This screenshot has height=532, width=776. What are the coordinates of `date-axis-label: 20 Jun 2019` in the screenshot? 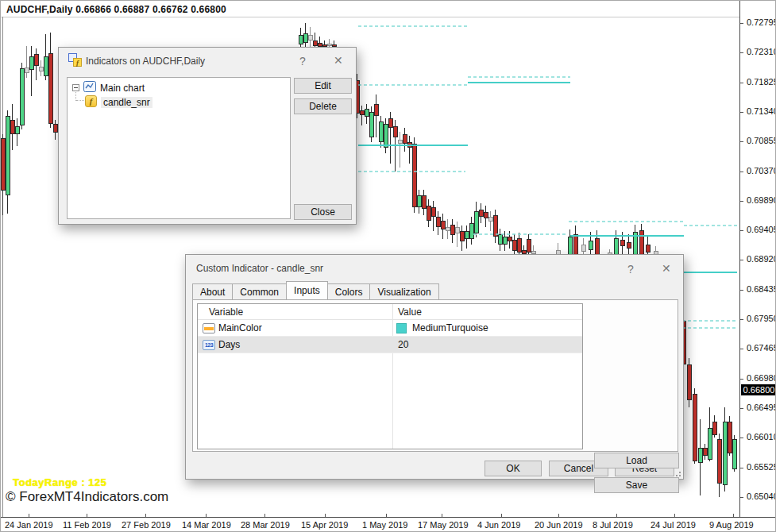 It's located at (559, 525).